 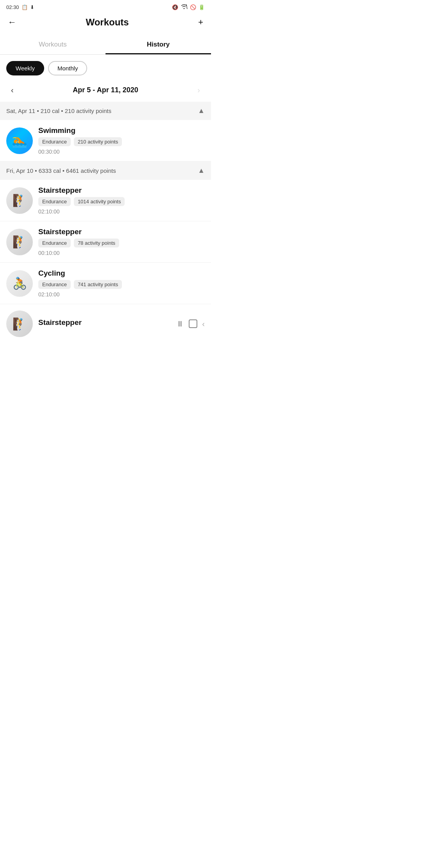 I want to click on workout-info-cycling: Cycling Endurance 741 activity points 02…, so click(x=122, y=283).